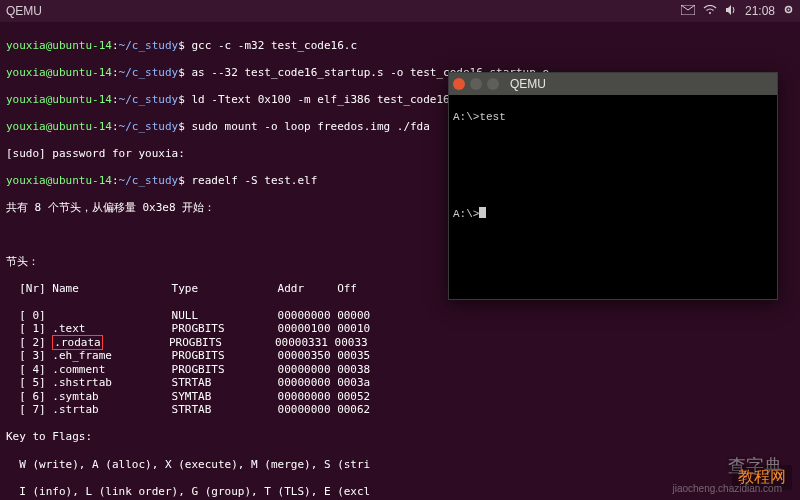  What do you see at coordinates (400, 329) in the screenshot?
I see `section-row: [ 1] .text PROGBITS 00000100 00010` at bounding box center [400, 329].